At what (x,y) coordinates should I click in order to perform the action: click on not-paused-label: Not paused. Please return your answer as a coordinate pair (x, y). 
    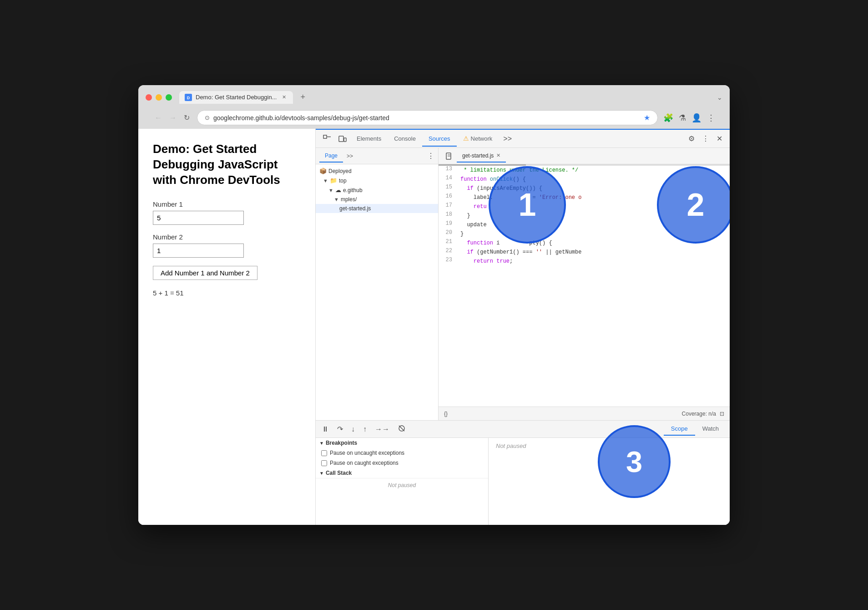
    Looking at the image, I should click on (511, 446).